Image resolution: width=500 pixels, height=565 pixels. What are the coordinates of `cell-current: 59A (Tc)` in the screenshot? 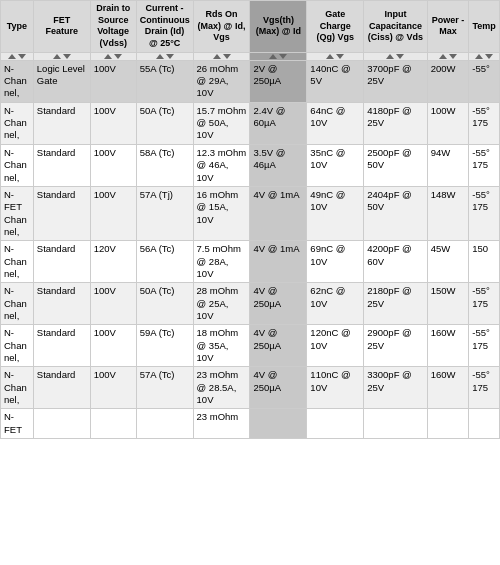 It's located at (164, 346).